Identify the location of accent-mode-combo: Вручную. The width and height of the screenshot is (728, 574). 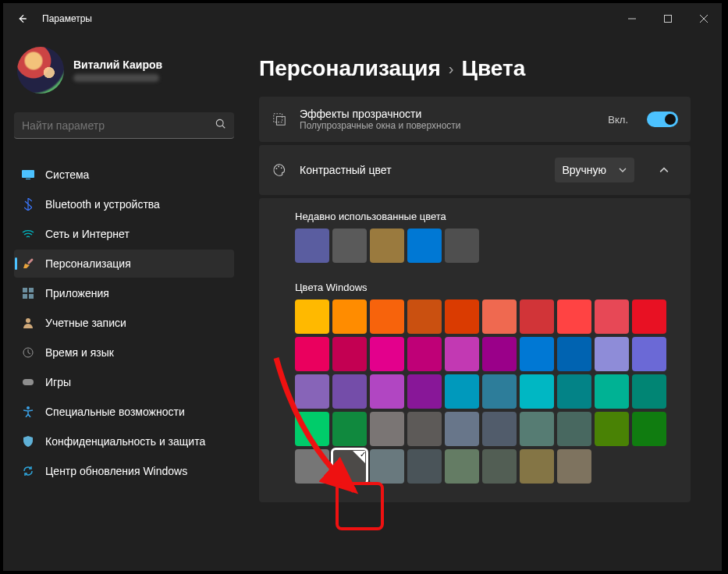
(595, 170).